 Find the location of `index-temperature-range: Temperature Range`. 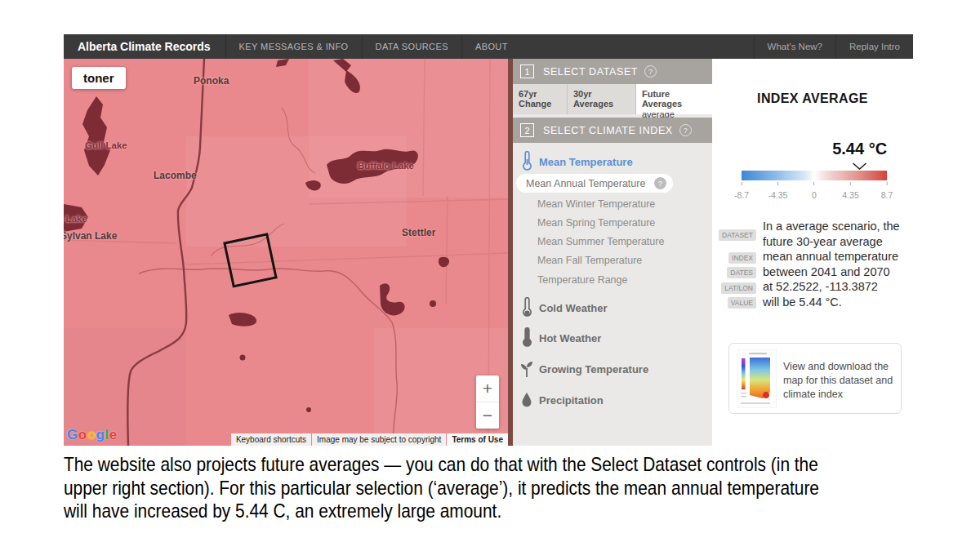

index-temperature-range: Temperature Range is located at coordinates (582, 280).